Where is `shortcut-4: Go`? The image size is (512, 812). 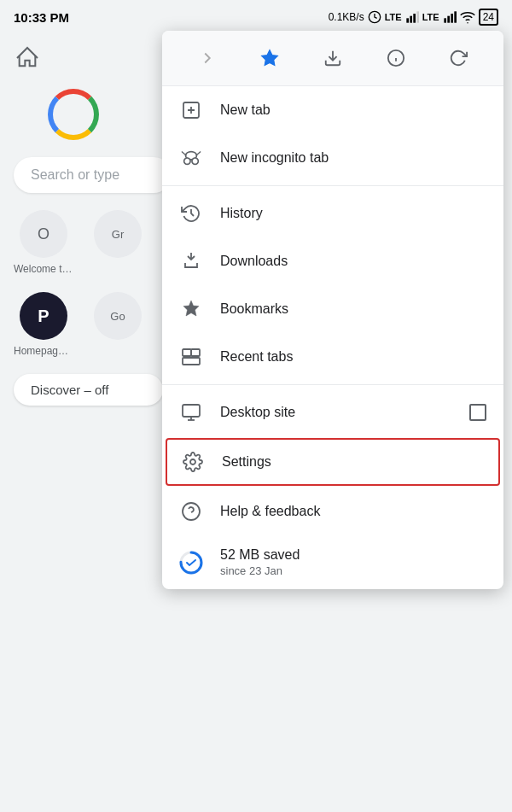 shortcut-4: Go is located at coordinates (118, 324).